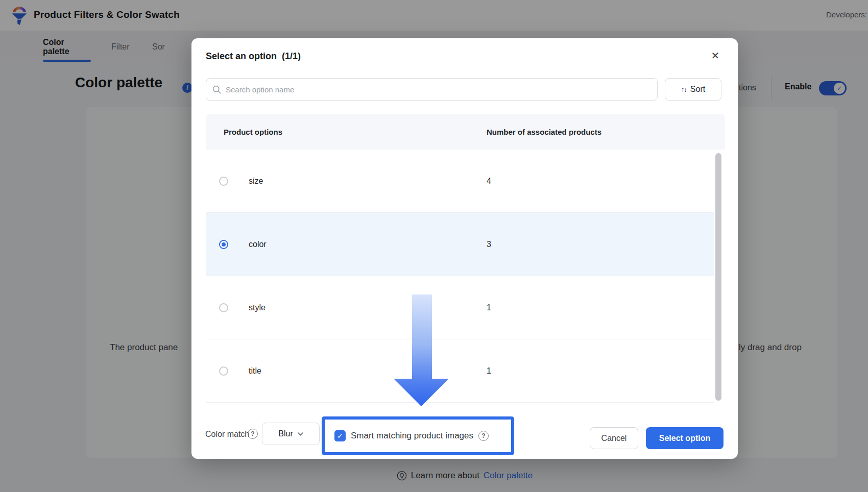 Image resolution: width=868 pixels, height=492 pixels. Describe the element at coordinates (460, 308) in the screenshot. I see `table-row-style: style 1` at that location.